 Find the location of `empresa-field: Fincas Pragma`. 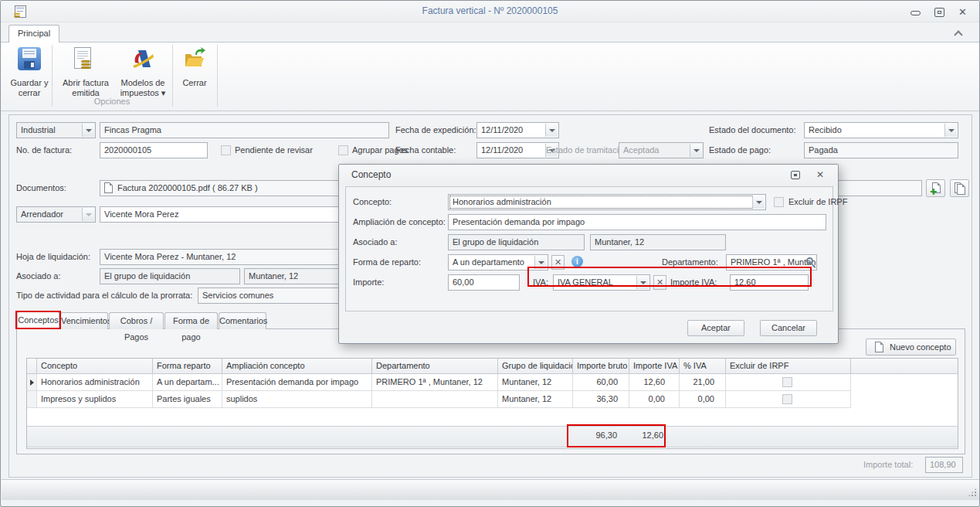

empresa-field: Fincas Pragma is located at coordinates (244, 130).